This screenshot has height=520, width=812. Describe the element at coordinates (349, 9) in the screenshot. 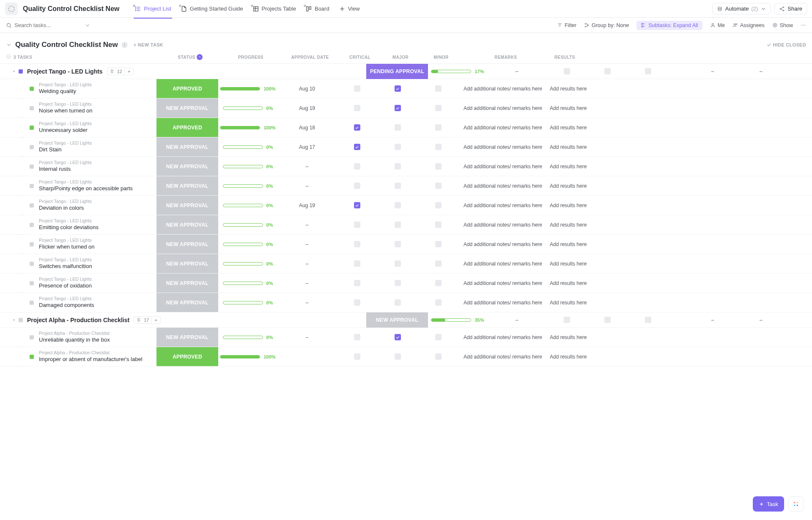

I see `view-tab-view: View` at that location.